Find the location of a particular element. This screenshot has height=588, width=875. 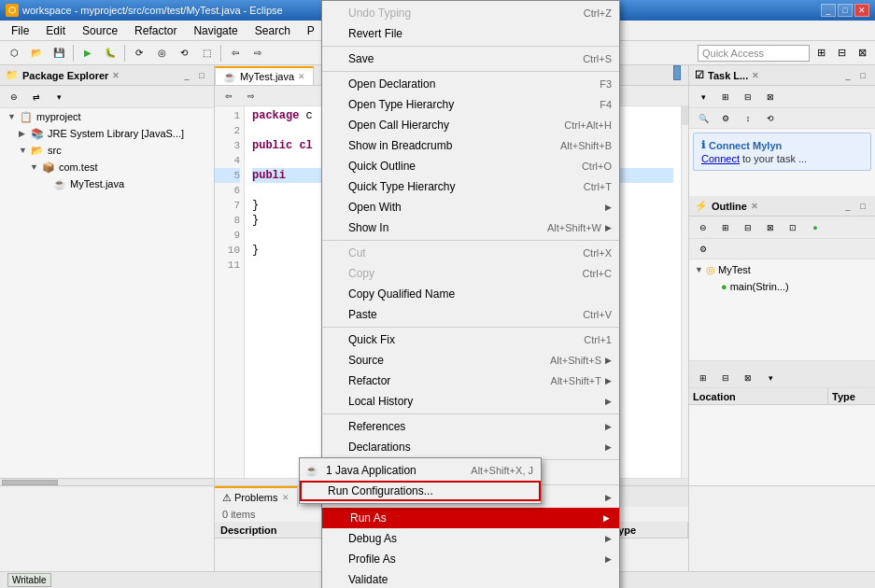

ctx-run-as-arrow: ▶ is located at coordinates (607, 518).